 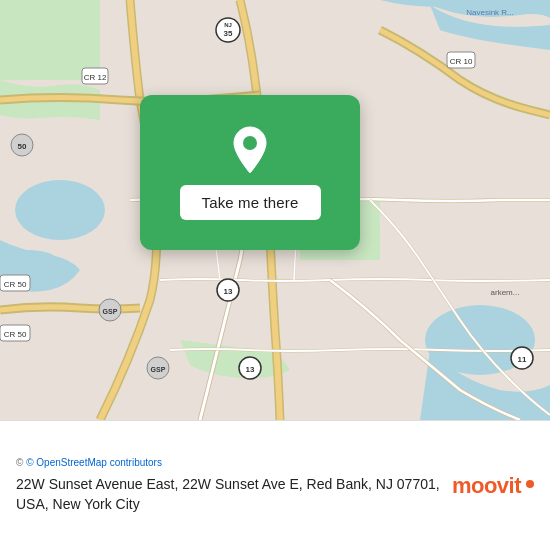 What do you see at coordinates (250, 150) in the screenshot?
I see `location-pin-icon` at bounding box center [250, 150].